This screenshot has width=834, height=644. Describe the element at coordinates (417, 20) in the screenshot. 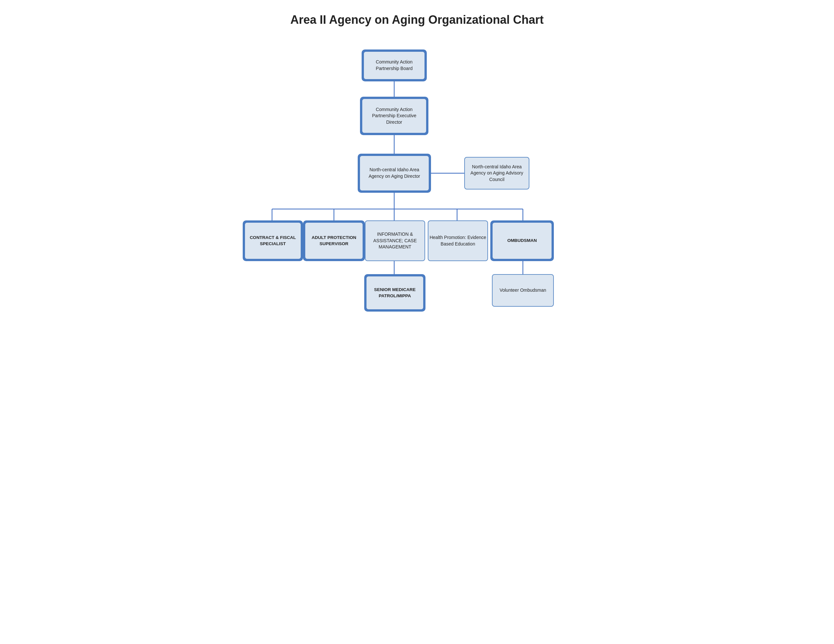

I see `page-title: Area II Agency on Aging Organizational C…` at that location.